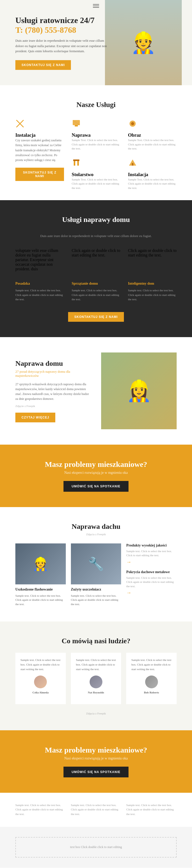 The width and height of the screenshot is (192, 868). Describe the element at coordinates (77, 164) in the screenshot. I see `stolarstwo-icon` at that location.